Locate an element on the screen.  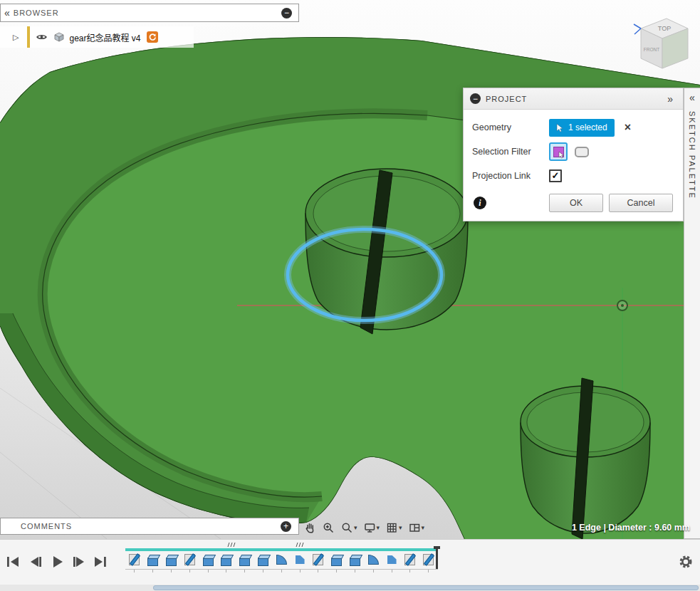
viewports-button: ▾ is located at coordinates (417, 528).